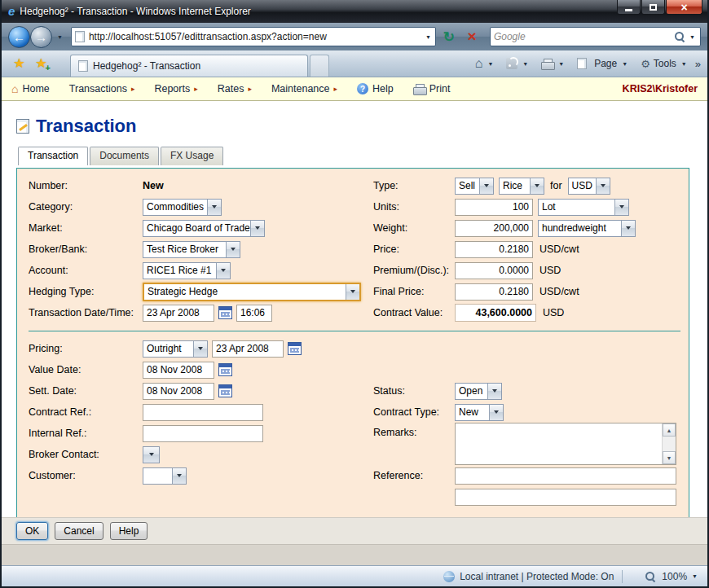  I want to click on sett-date-input, so click(178, 391).